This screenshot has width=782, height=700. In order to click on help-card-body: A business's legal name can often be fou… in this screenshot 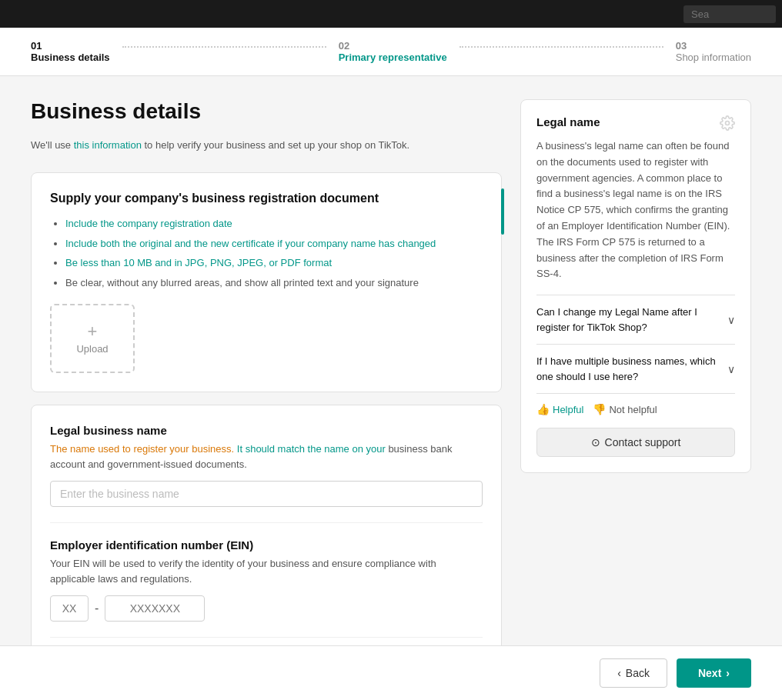, I will do `click(636, 211)`.